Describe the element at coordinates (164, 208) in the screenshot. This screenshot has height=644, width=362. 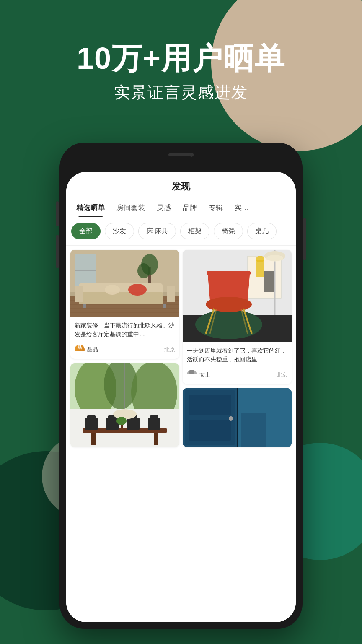
I see `tab-inspiration: 灵感` at that location.